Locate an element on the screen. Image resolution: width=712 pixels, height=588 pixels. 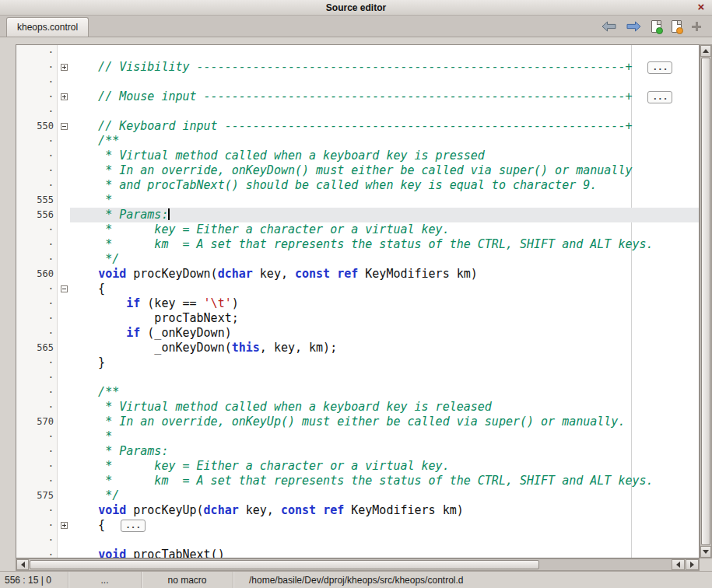
scroll-up-button is located at coordinates (706, 51).